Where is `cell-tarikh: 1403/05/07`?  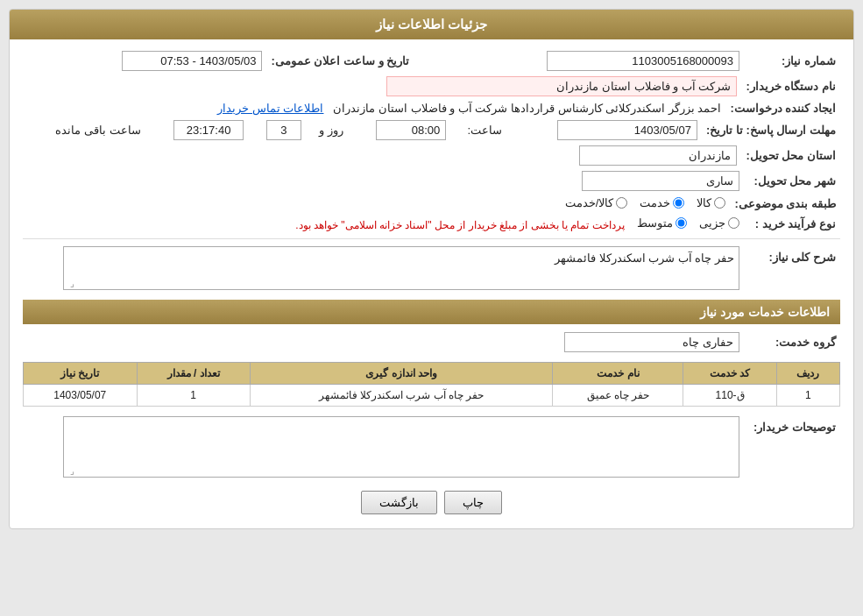
cell-tarikh: 1403/05/07 is located at coordinates (81, 396).